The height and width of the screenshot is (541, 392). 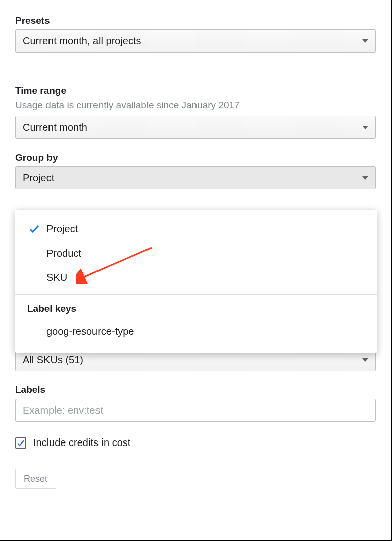 What do you see at coordinates (55, 127) in the screenshot?
I see `time-range-value: Current month` at bounding box center [55, 127].